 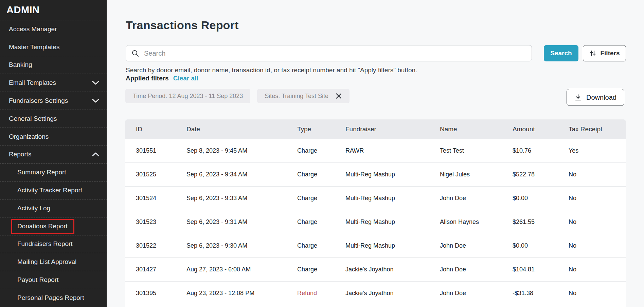 I want to click on table-row: 301524Sep 6, 2023 - 9:33 AMChargeMulti-R…, so click(x=376, y=198).